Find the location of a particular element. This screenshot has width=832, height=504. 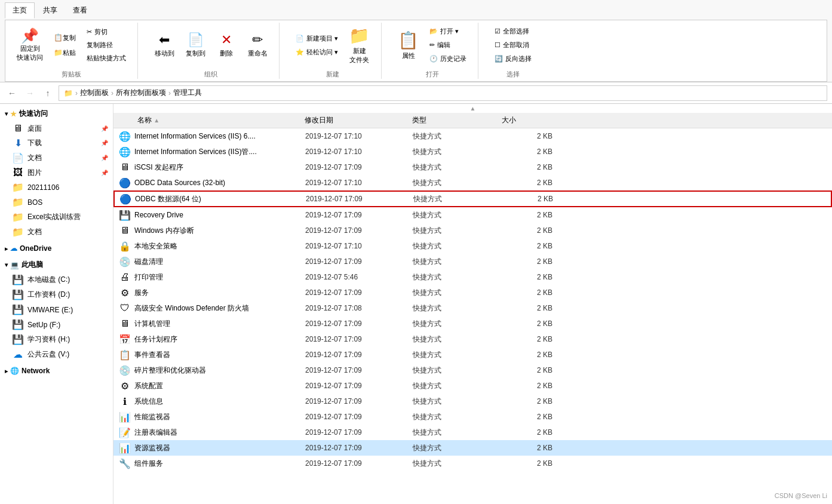

table-row: 🔵 ODBC 数据源(64 位) 2019-12-07 17:09 快捷方式 2… is located at coordinates (473, 199).